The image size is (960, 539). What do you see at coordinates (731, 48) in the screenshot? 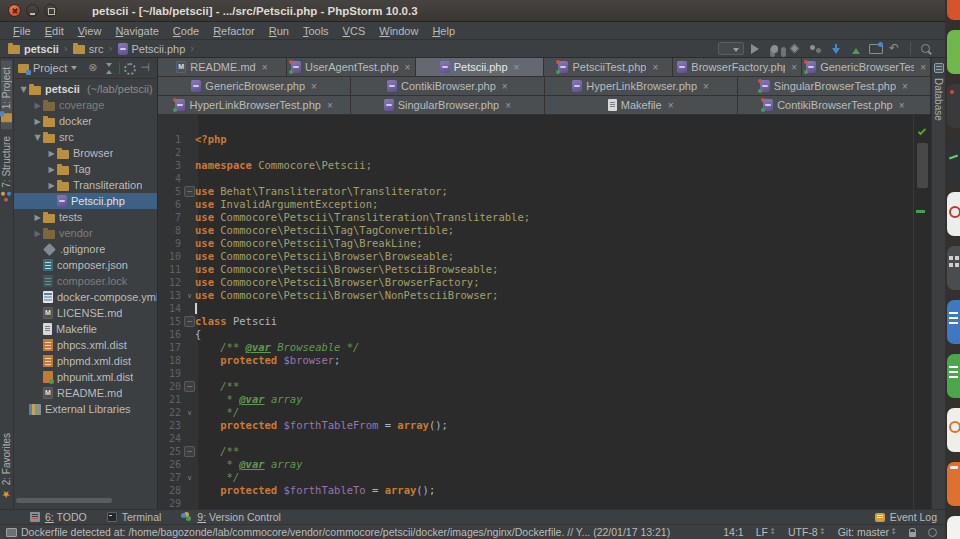
I see `run-select-icon` at bounding box center [731, 48].